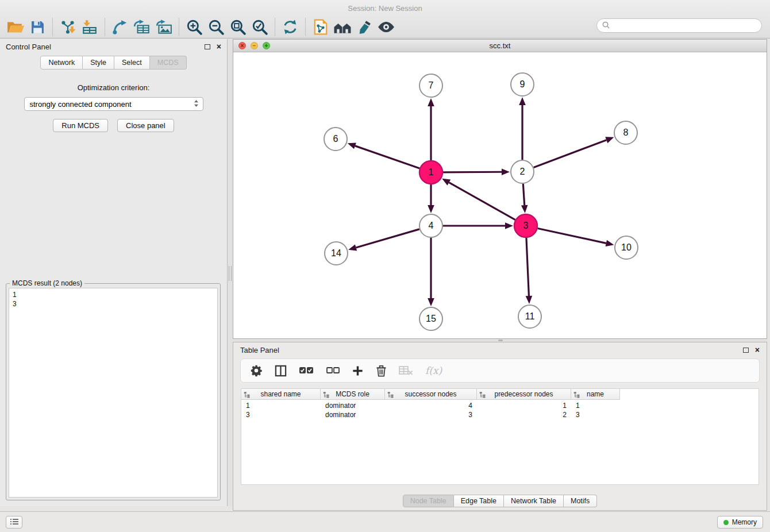  Describe the element at coordinates (406, 371) in the screenshot. I see `delete-table-button` at that location.